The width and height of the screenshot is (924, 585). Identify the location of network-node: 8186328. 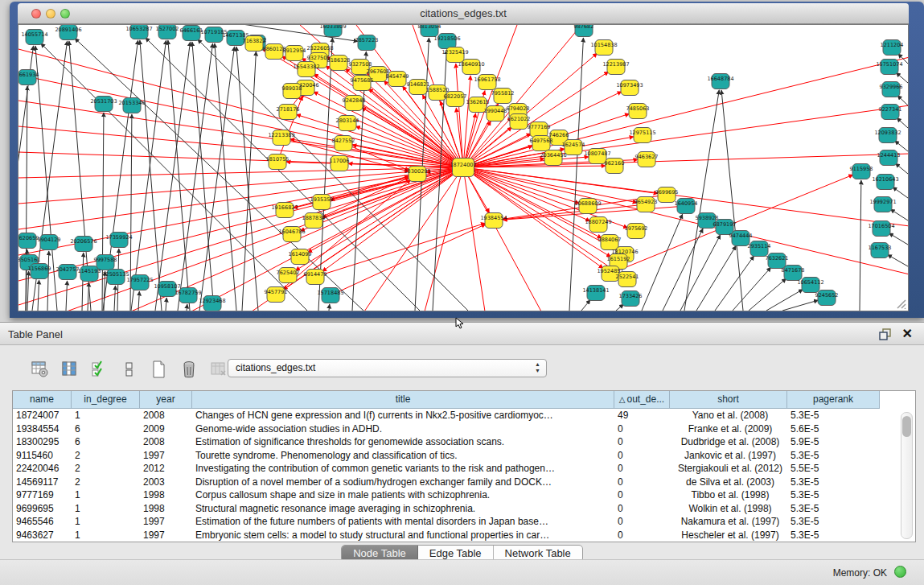
(339, 63).